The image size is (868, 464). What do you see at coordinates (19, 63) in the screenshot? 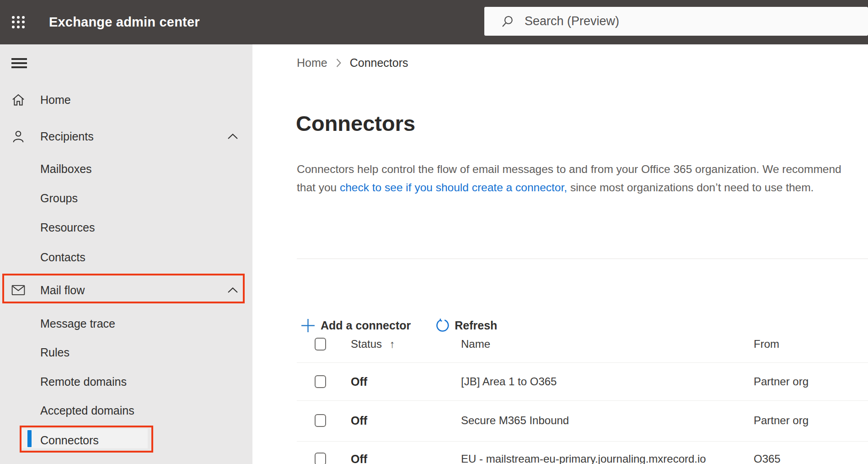
I see `hamburger-menu-icon` at bounding box center [19, 63].